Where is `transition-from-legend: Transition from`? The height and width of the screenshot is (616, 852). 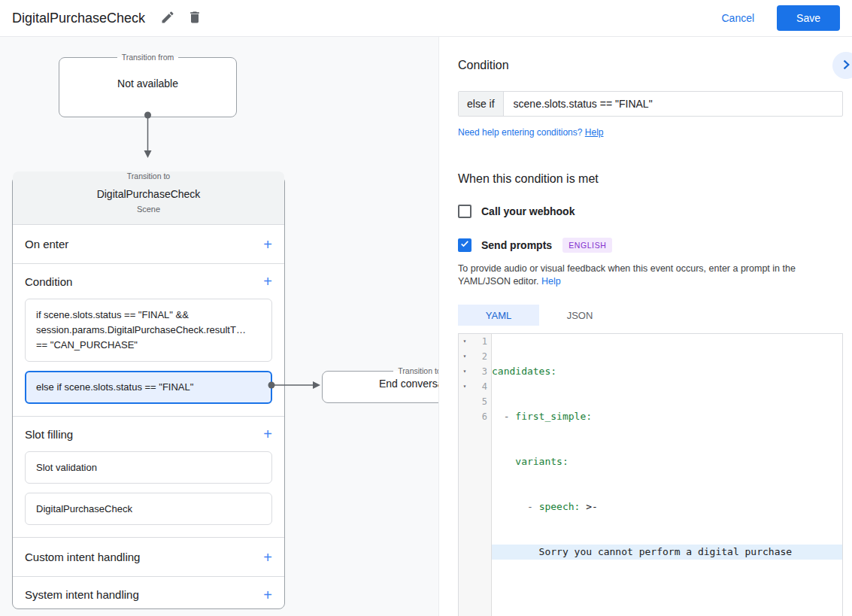 transition-from-legend: Transition from is located at coordinates (148, 57).